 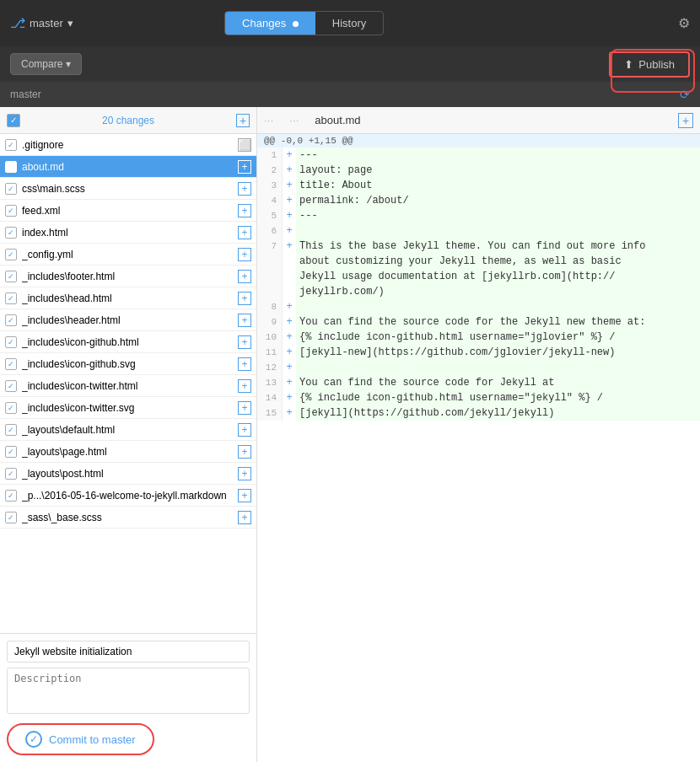 What do you see at coordinates (128, 342) in the screenshot?
I see `list-item: ✓ _includes\icon-github.html +` at bounding box center [128, 342].